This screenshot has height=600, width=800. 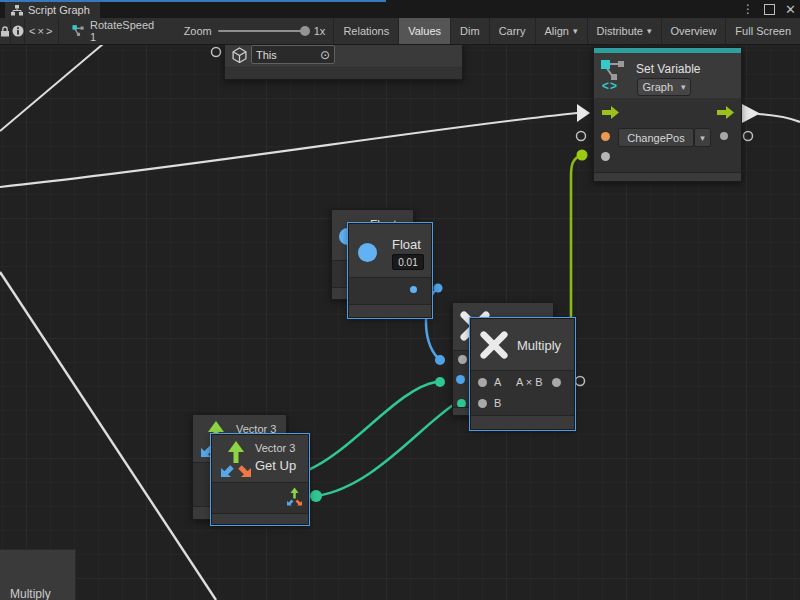 I want to click on variable-value-port, so click(x=606, y=156).